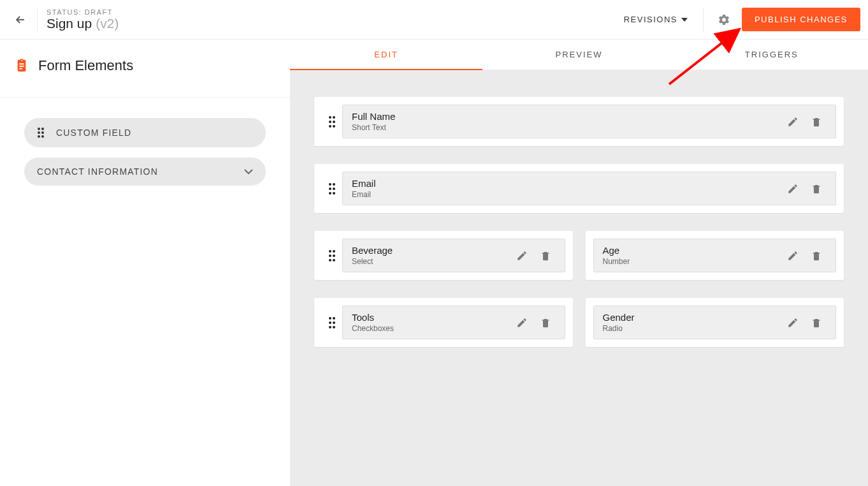  What do you see at coordinates (570, 116) in the screenshot?
I see `field-title: Full Name` at bounding box center [570, 116].